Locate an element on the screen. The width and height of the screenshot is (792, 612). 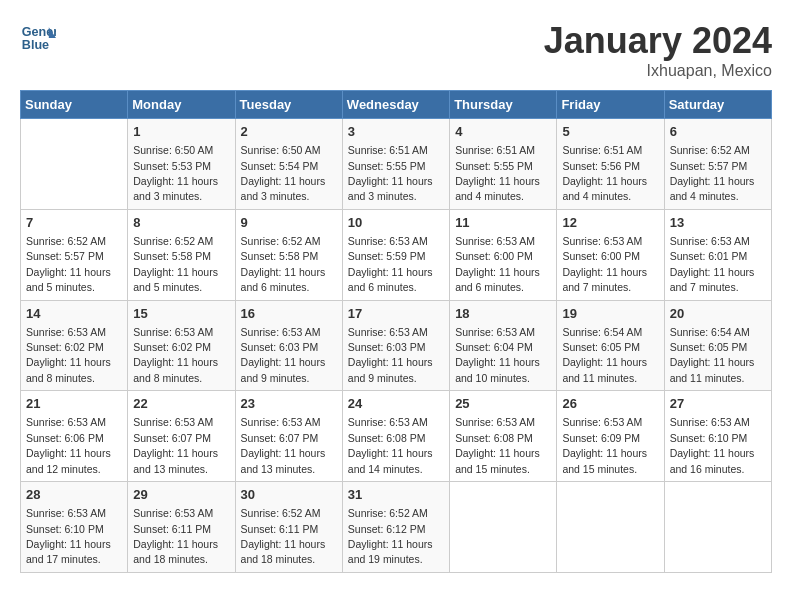
day-number: 14 is located at coordinates (74, 314).